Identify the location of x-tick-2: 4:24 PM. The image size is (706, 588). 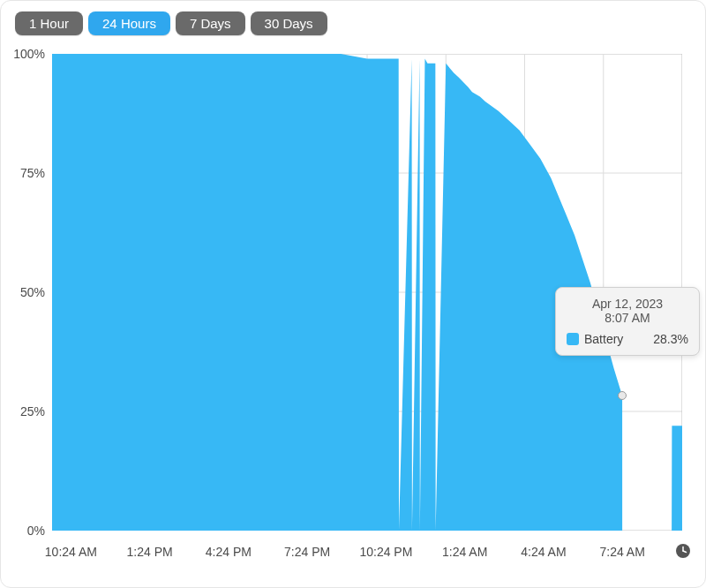
(229, 552).